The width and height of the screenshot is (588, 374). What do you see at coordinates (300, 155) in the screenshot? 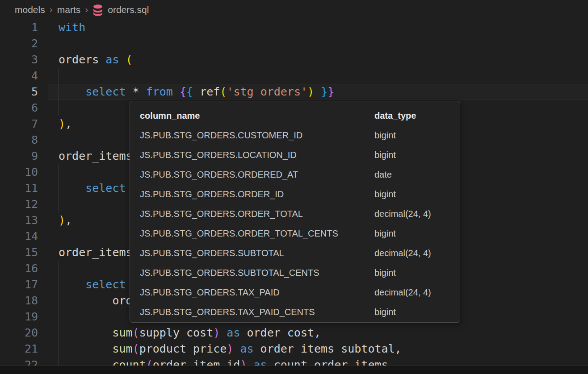
I see `hover-table-row: JS.PUB.STG_ORDERS.LOCATION_IDbigint` at bounding box center [300, 155].